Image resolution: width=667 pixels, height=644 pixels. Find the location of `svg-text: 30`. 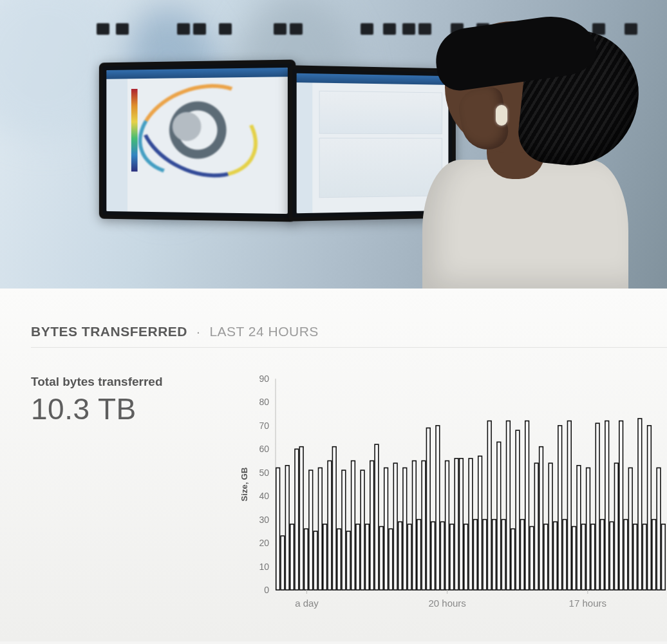

svg-text: 30 is located at coordinates (264, 520).